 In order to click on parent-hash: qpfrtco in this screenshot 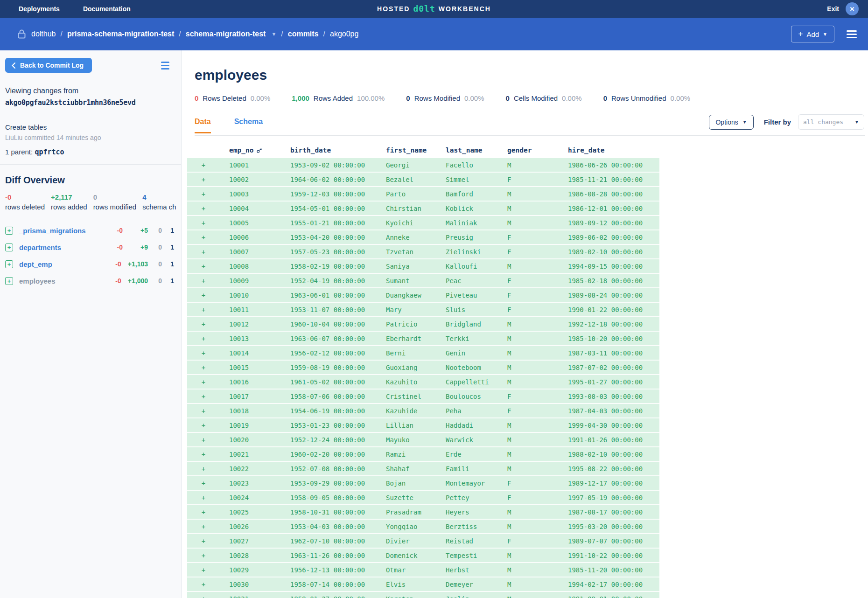, I will do `click(49, 152)`.